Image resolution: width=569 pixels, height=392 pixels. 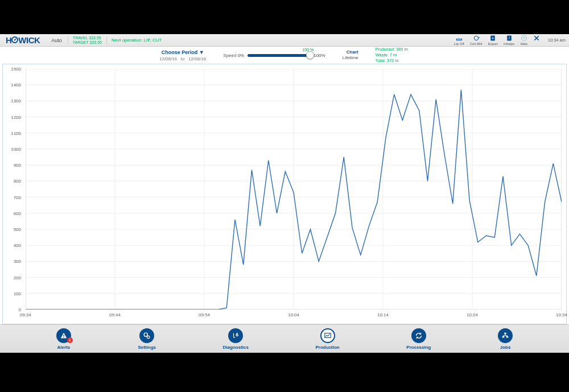 I want to click on x-tick-label: 10:14, so click(x=383, y=315).